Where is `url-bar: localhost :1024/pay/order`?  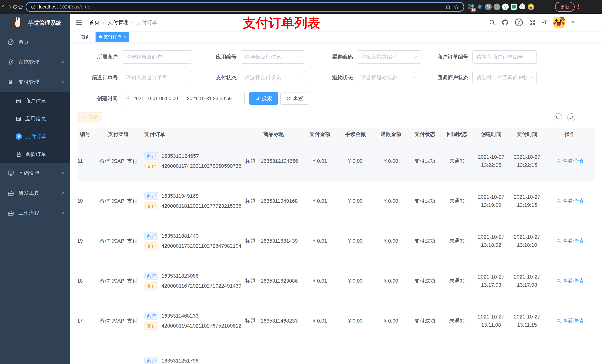 url-bar: localhost :1024/pay/order is located at coordinates (245, 7).